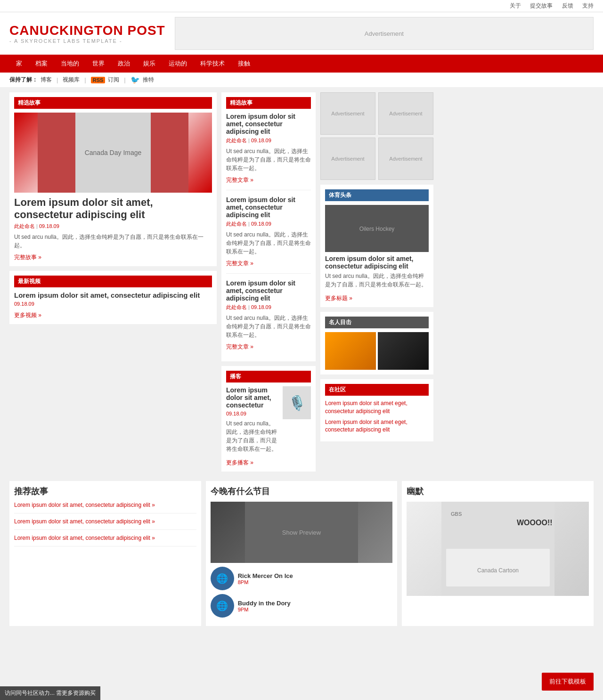 The height and width of the screenshot is (700, 603). I want to click on recommended-item-1: Lorem ipsum dolor sit amet, consectetur …, so click(106, 508).